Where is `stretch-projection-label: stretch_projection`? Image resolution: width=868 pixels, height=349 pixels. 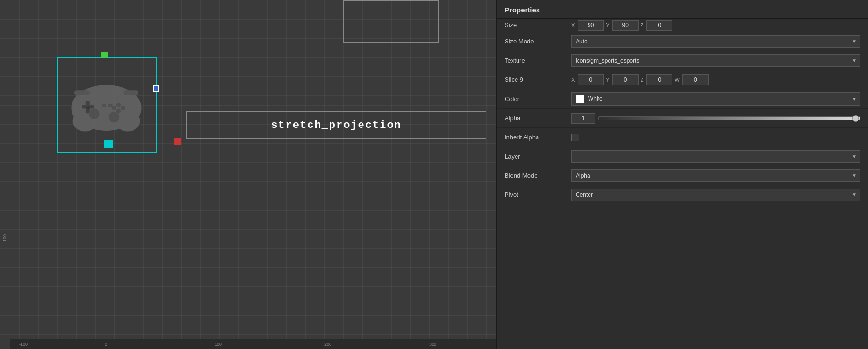 stretch-projection-label: stretch_projection is located at coordinates (336, 125).